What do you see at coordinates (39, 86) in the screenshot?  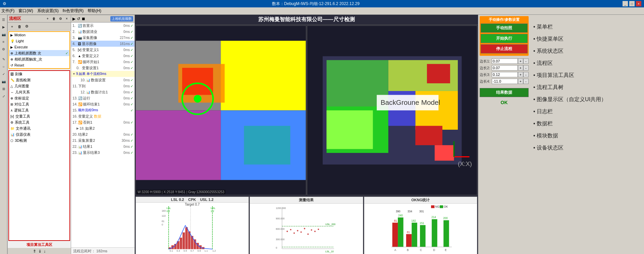 I see `algo-item-geo: △ 几何图量` at bounding box center [39, 86].